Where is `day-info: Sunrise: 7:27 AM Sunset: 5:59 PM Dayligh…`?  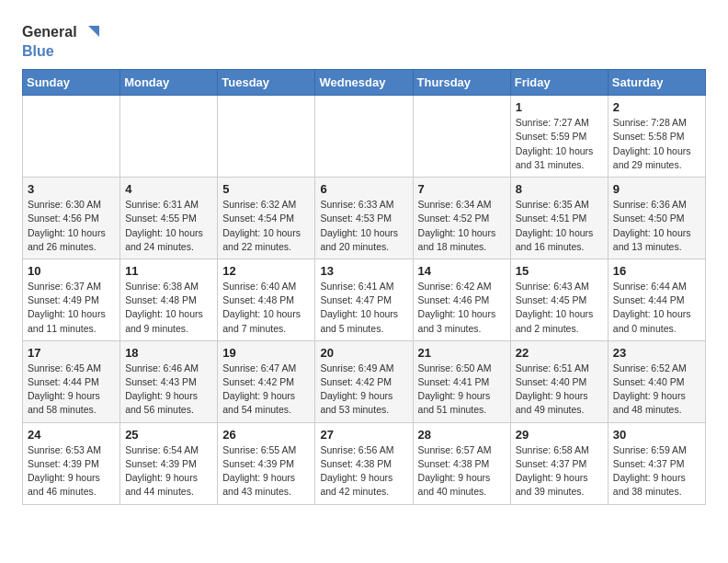
day-info: Sunrise: 7:27 AM Sunset: 5:59 PM Dayligh… is located at coordinates (559, 144).